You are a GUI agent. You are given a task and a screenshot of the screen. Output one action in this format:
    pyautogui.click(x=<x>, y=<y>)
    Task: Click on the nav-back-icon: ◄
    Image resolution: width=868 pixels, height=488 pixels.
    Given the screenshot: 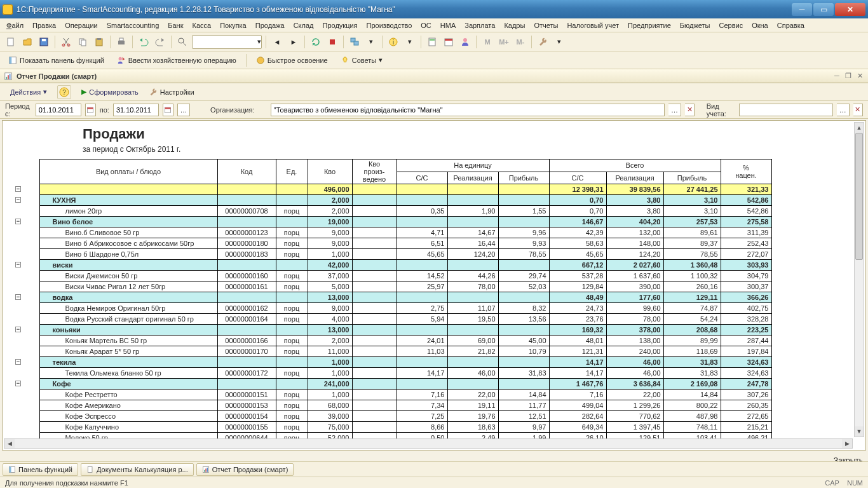 What is the action you would take?
    pyautogui.click(x=277, y=42)
    